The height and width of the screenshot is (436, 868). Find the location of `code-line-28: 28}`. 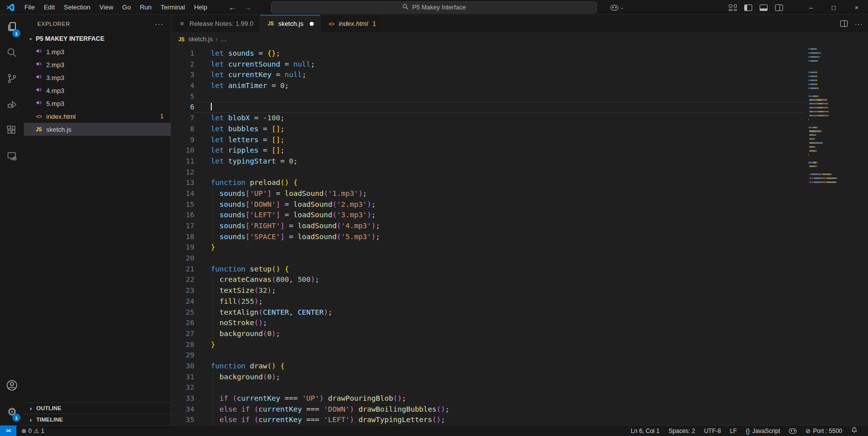

code-line-28: 28} is located at coordinates (488, 345).